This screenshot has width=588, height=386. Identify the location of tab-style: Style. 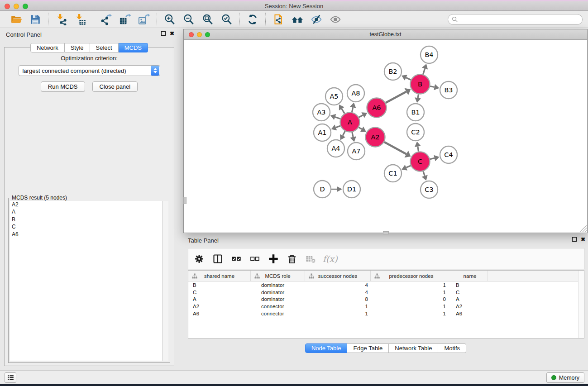
(77, 48).